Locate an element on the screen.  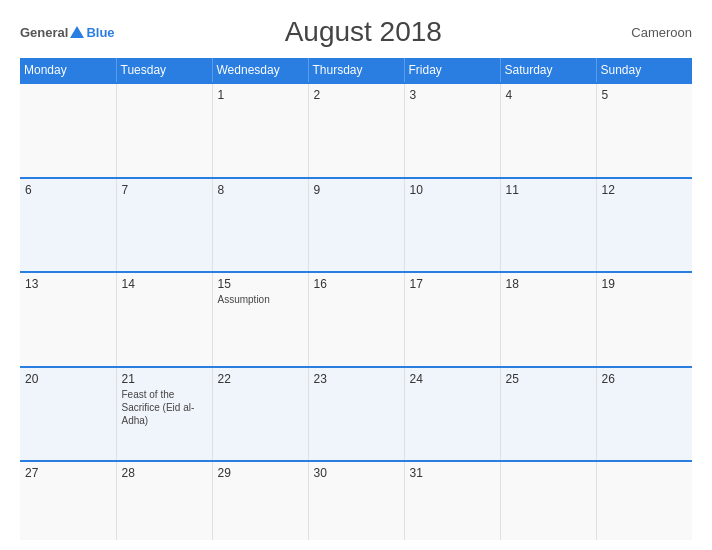
day-number: 10 is located at coordinates (452, 190).